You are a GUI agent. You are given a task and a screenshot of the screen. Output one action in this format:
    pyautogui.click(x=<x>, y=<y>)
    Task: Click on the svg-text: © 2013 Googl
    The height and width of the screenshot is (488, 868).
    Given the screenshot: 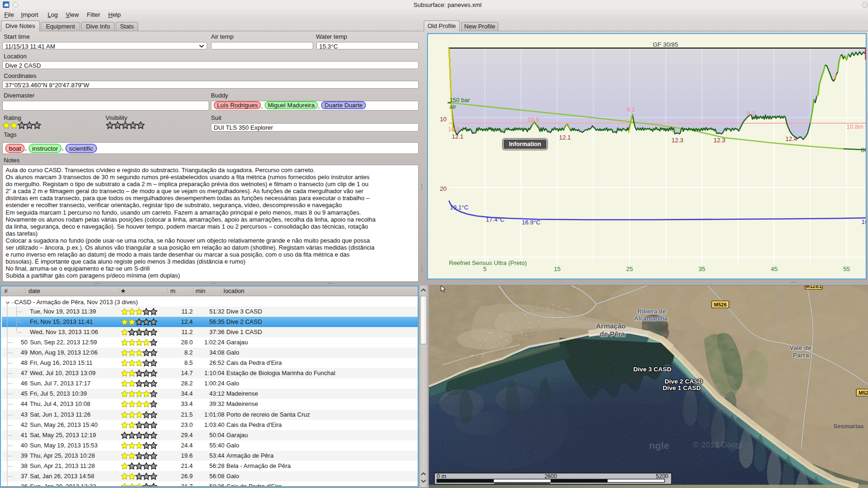 What is the action you would take?
    pyautogui.click(x=718, y=445)
    